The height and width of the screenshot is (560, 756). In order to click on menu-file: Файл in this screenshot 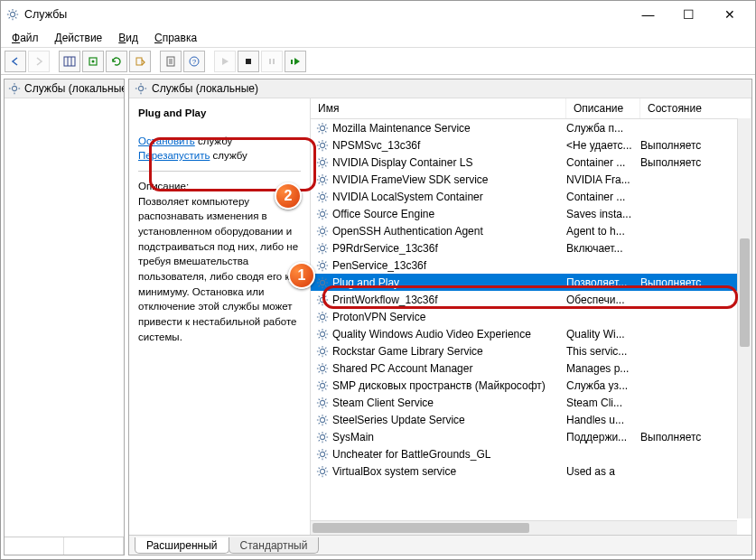, I will do `click(25, 38)`.